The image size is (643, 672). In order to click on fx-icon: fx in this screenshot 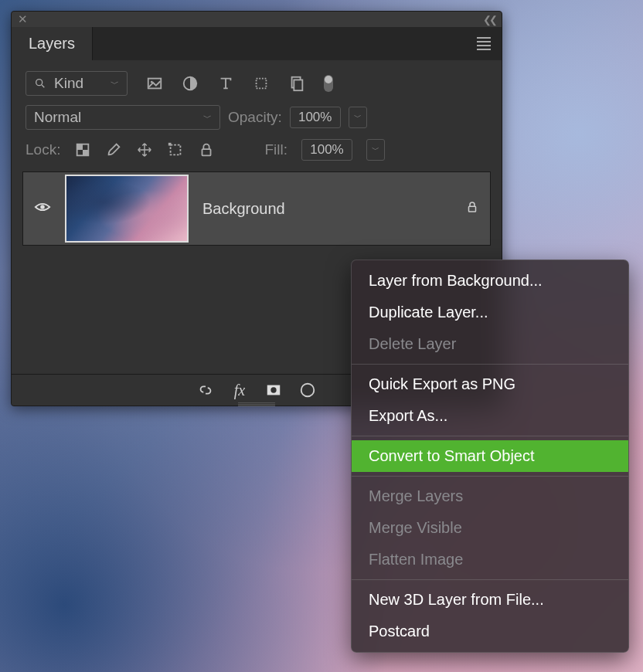, I will do `click(240, 390)`.